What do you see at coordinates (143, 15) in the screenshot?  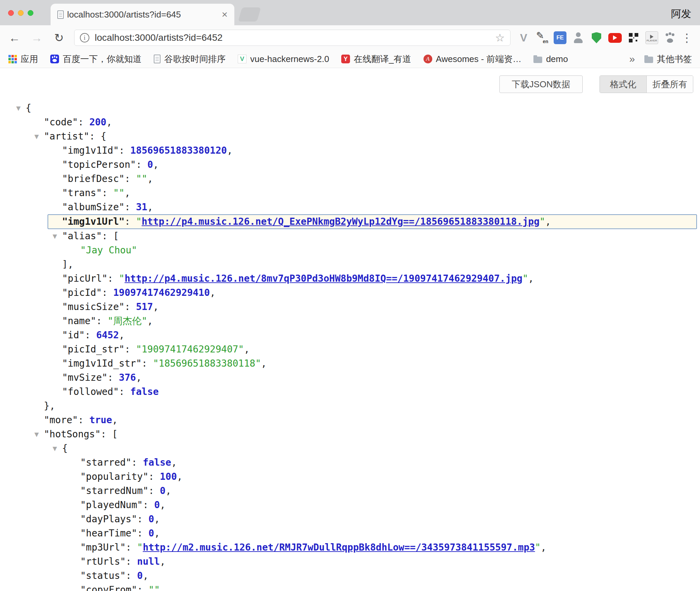 I see `tab-title: localhost:3000/artists?id=645` at bounding box center [143, 15].